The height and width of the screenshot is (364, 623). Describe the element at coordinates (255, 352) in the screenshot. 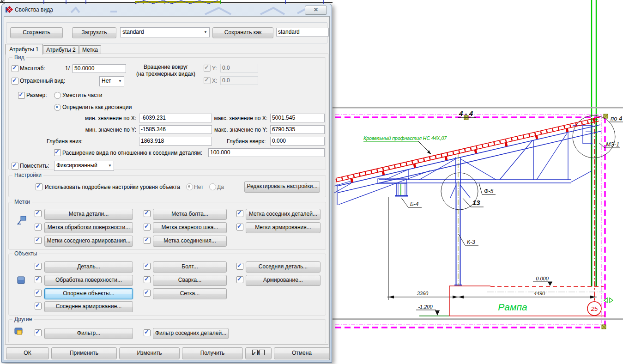

I see `checked-box-icon` at that location.